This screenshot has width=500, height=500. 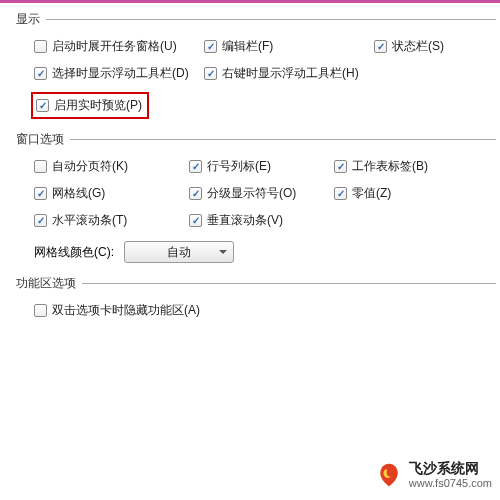 What do you see at coordinates (256, 284) in the screenshot?
I see `ribbon-options-title: 功能区选项` at bounding box center [256, 284].